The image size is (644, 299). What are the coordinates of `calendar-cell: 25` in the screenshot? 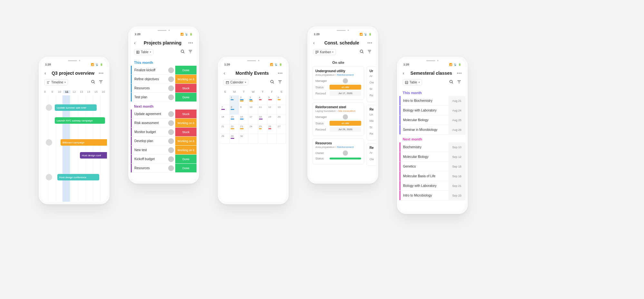 It's located at (263, 129).